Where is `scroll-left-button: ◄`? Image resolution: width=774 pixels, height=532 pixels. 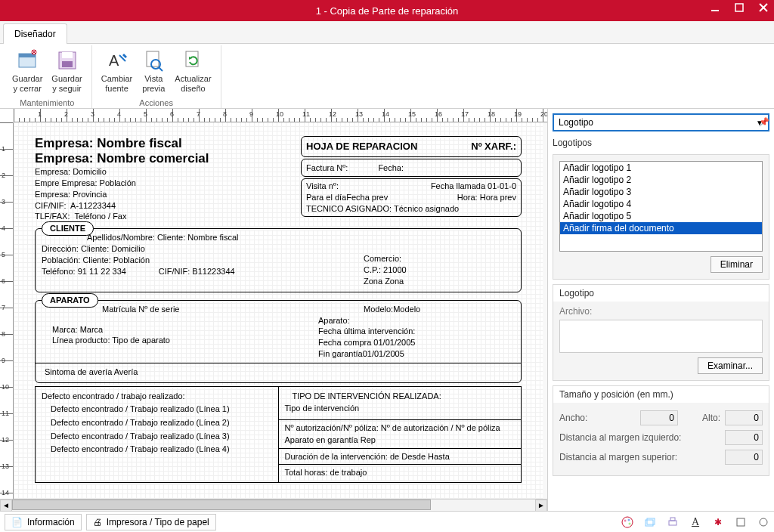 scroll-left-button: ◄ is located at coordinates (6, 506).